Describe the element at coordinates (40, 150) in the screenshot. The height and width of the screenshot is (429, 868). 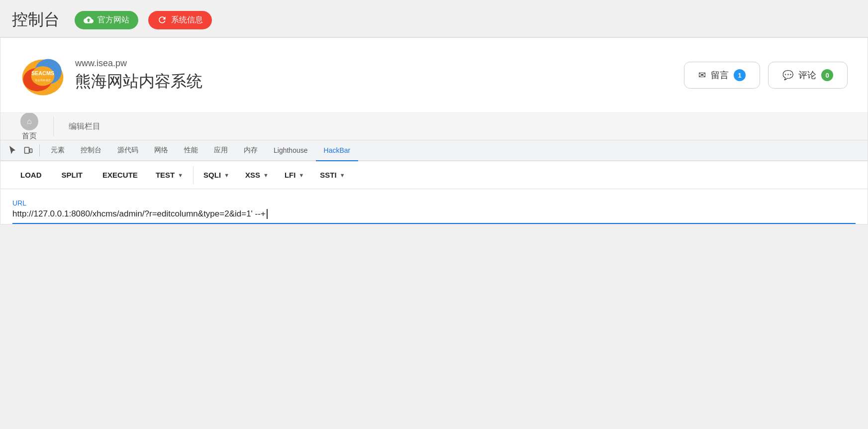
I see `devtools-sep` at that location.